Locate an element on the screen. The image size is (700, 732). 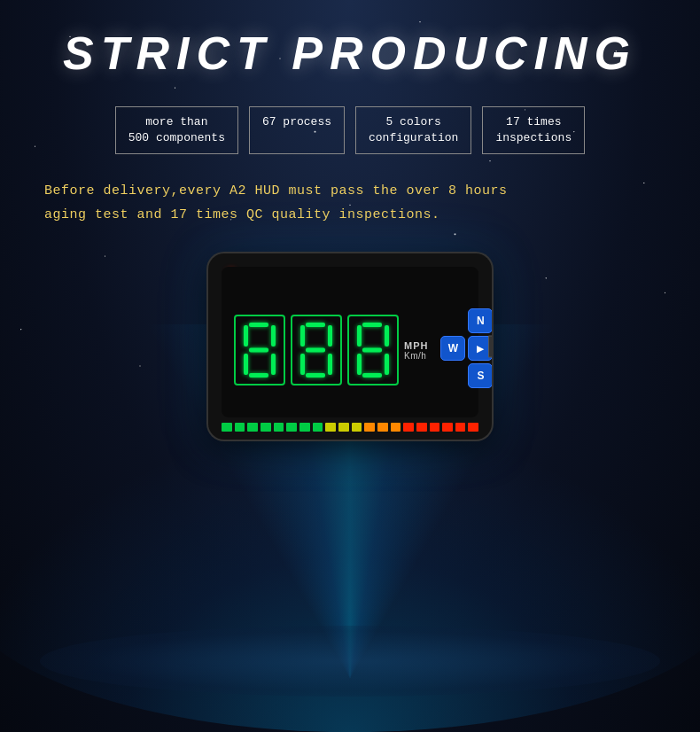
badge-colors: 5 colorsconfiguration is located at coordinates (413, 130).